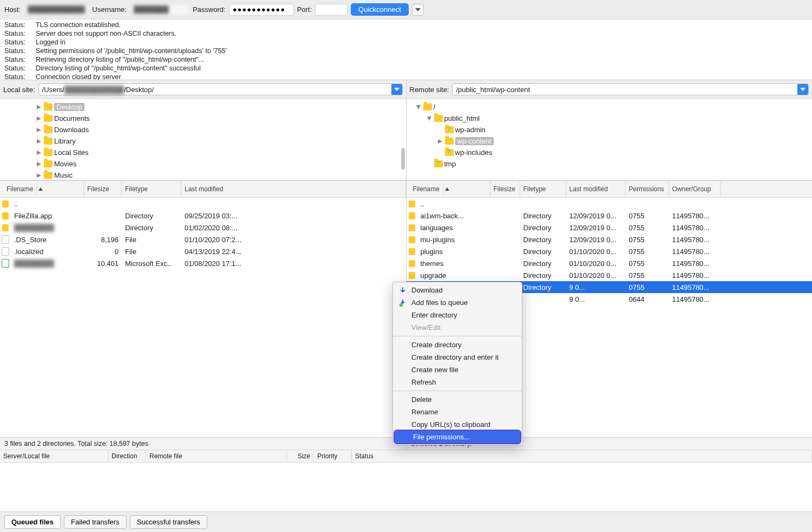 This screenshot has width=812, height=532. I want to click on tree-item: tmp, so click(610, 164).